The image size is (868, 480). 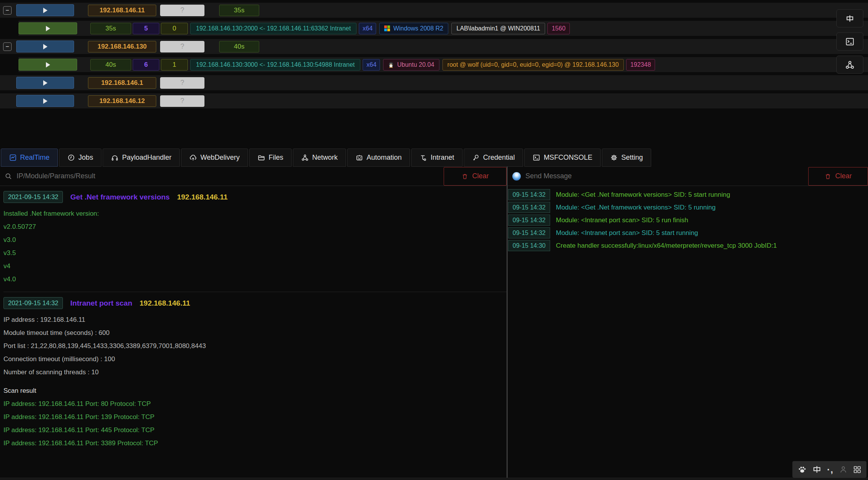 I want to click on language-button, so click(x=817, y=469).